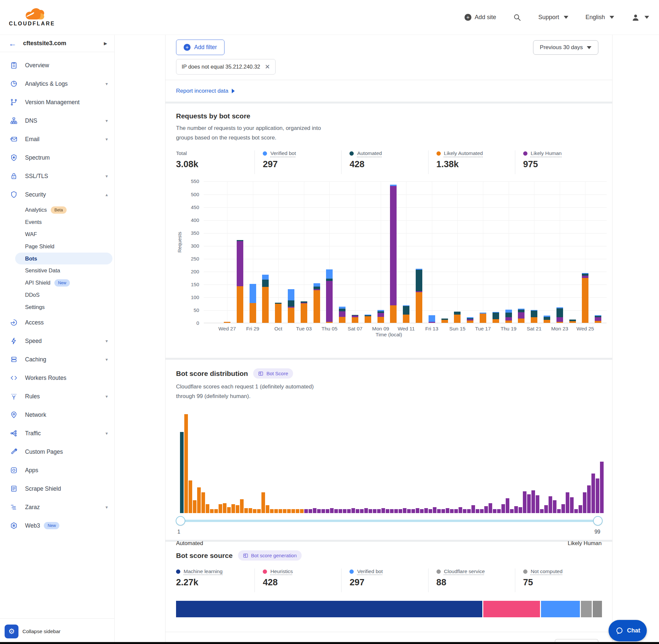  What do you see at coordinates (57, 234) in the screenshot?
I see `sidebar-item-waf: WAF` at bounding box center [57, 234].